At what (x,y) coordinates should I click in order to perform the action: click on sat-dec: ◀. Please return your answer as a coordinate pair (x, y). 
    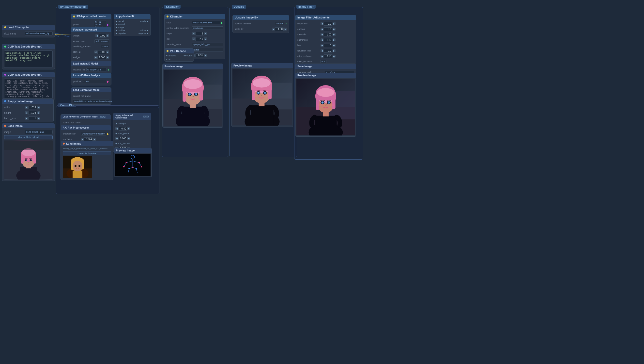
    Looking at the image, I should click on (322, 35).